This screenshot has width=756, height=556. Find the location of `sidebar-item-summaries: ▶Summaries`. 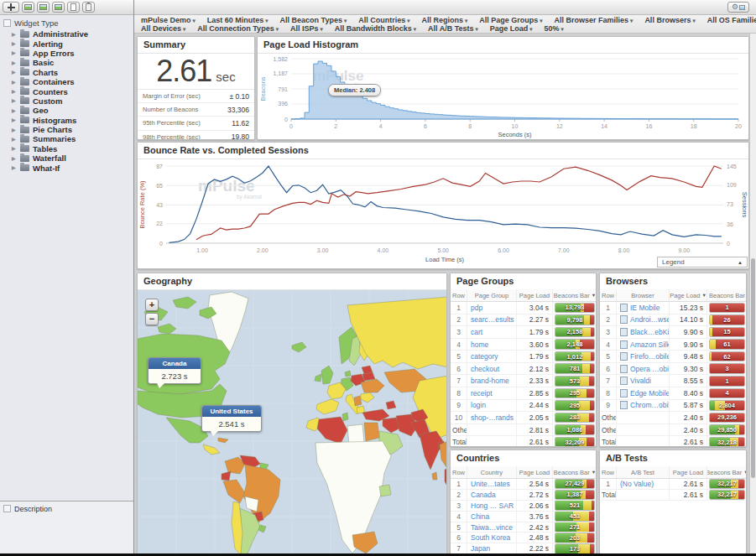

sidebar-item-summaries: ▶Summaries is located at coordinates (67, 139).